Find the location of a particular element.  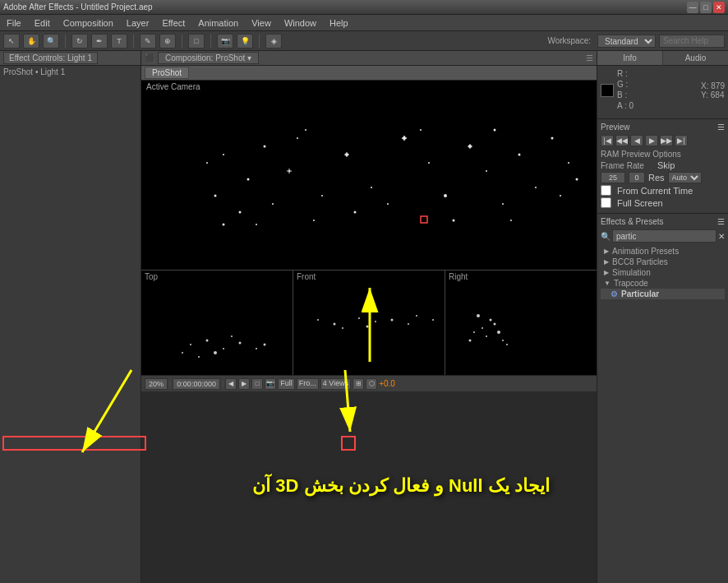

maximize-button: □ is located at coordinates (706, 7).